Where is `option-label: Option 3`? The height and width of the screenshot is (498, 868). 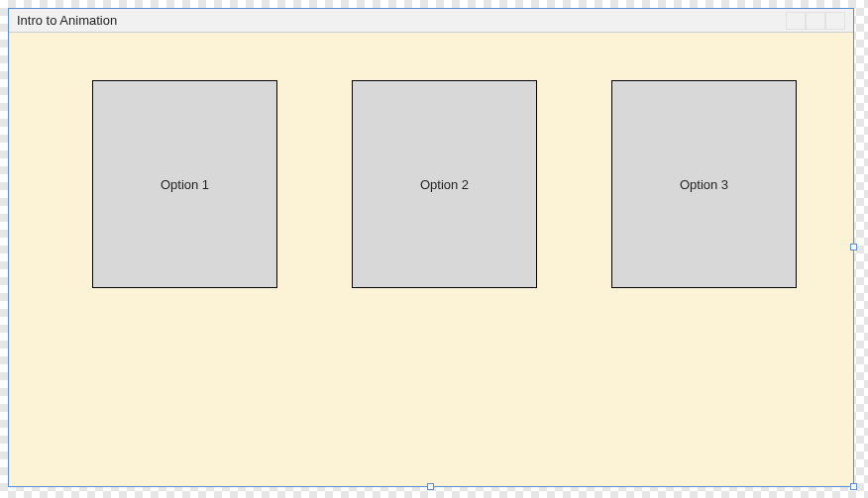 option-label: Option 3 is located at coordinates (704, 184).